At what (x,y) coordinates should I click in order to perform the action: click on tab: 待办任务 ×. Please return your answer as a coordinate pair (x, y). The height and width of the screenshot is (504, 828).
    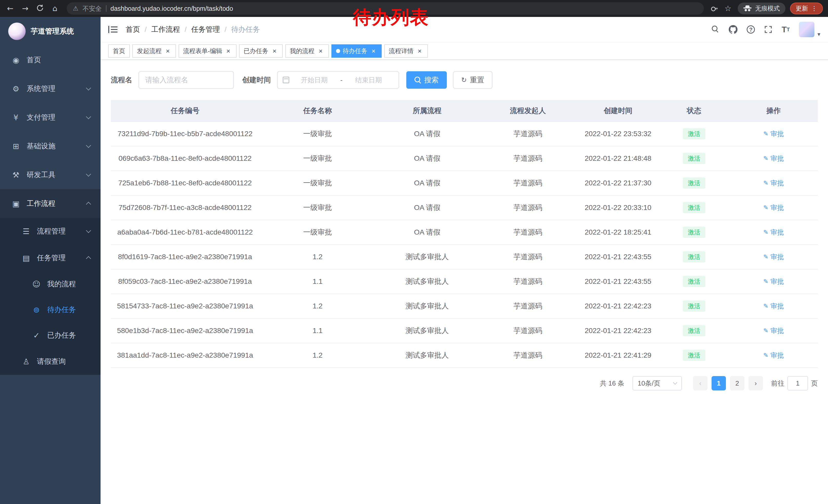
    Looking at the image, I should click on (357, 51).